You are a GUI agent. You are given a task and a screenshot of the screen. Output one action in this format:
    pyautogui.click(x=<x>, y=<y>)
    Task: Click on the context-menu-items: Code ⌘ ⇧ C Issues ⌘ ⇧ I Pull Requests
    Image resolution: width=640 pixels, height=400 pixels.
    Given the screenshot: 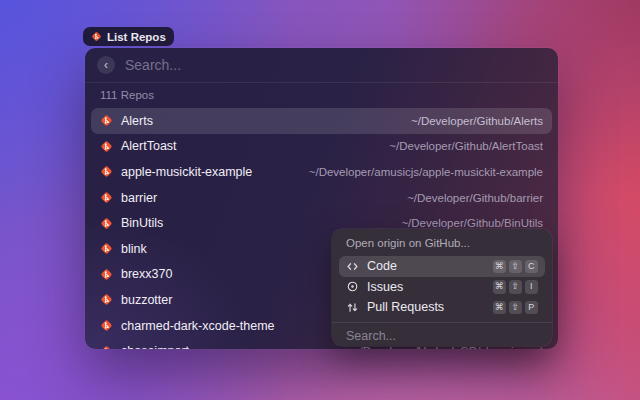 What is the action you would take?
    pyautogui.click(x=442, y=288)
    